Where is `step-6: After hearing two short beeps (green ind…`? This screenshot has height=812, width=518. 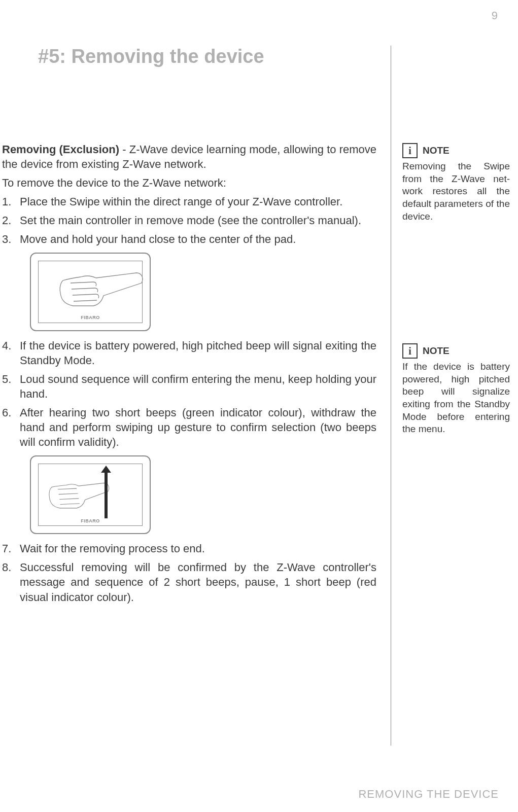
step-6: After hearing two short beeps (green ind… is located at coordinates (189, 427).